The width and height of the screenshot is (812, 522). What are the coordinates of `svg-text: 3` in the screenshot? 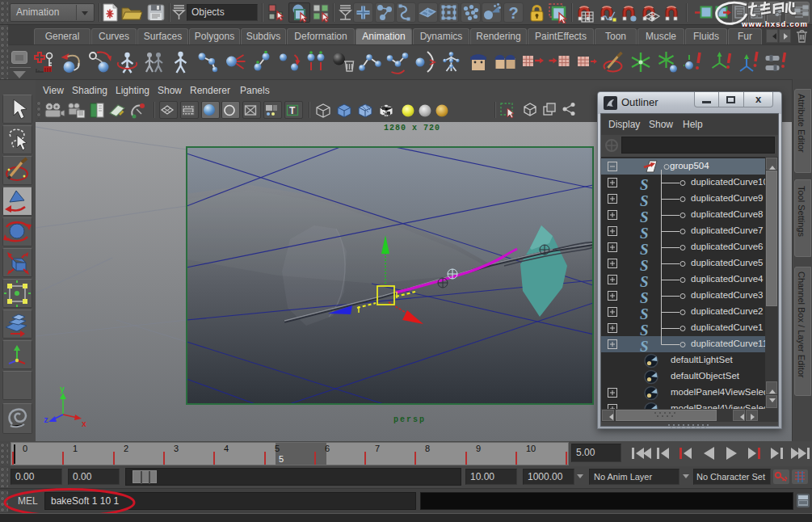 It's located at (176, 448).